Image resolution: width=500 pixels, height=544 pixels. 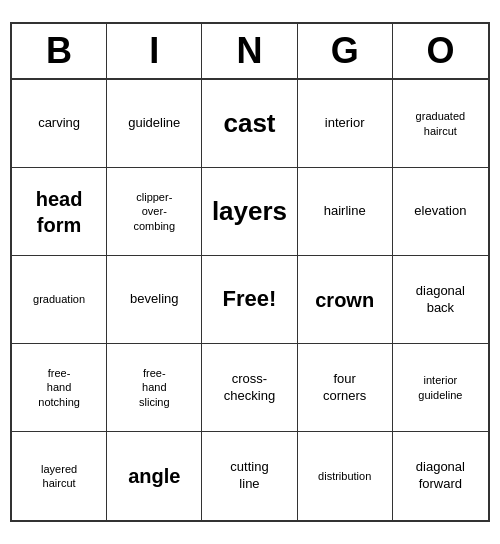 What do you see at coordinates (60, 388) in the screenshot?
I see `bingo-cell: free-handnotching` at bounding box center [60, 388].